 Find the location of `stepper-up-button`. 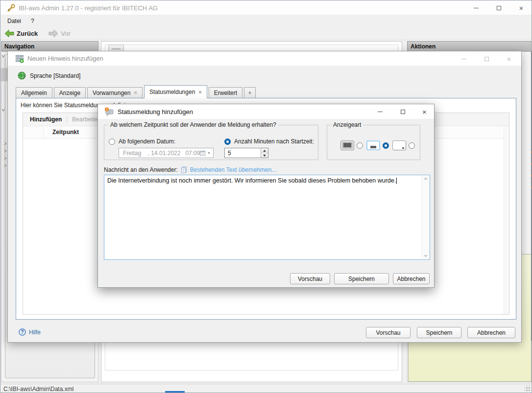

stepper-up-button is located at coordinates (265, 151).